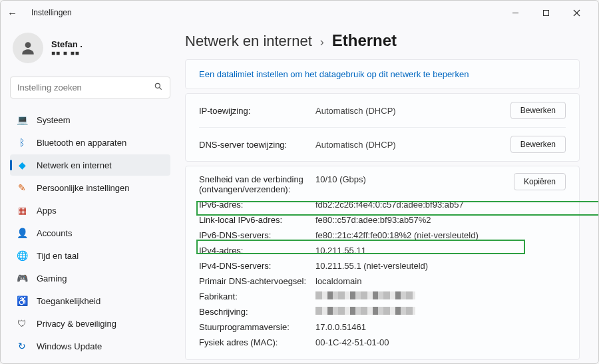  What do you see at coordinates (91, 301) in the screenshot?
I see `sidebar-item-toegankelijkheid: ♿Toegankelijkheid` at bounding box center [91, 301].